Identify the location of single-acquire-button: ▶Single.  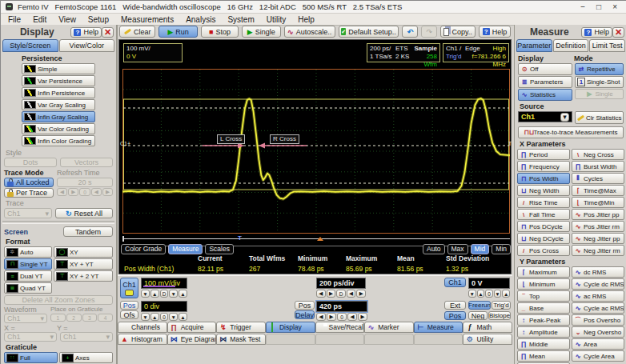
(599, 94).